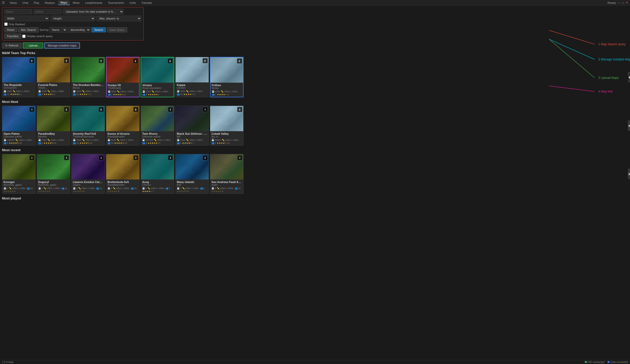  I want to click on reset-button: Reset, so click(11, 30).